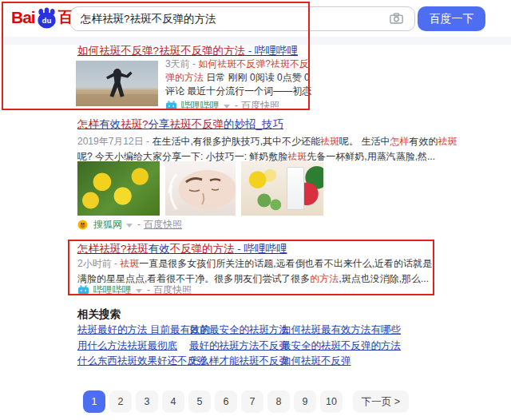 The image size is (511, 420). Describe the element at coordinates (305, 402) in the screenshot. I see `page-button-9: 9` at that location.